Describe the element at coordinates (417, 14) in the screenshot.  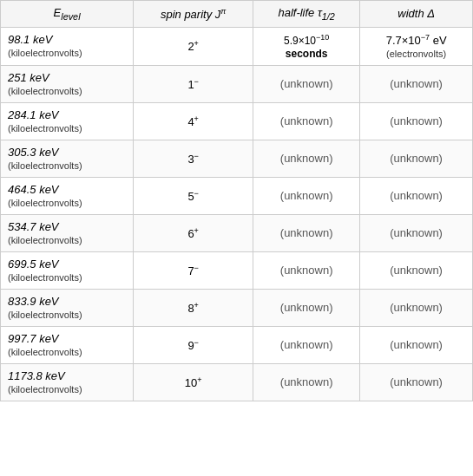
I see `header-width-label: width Δ` at that location.